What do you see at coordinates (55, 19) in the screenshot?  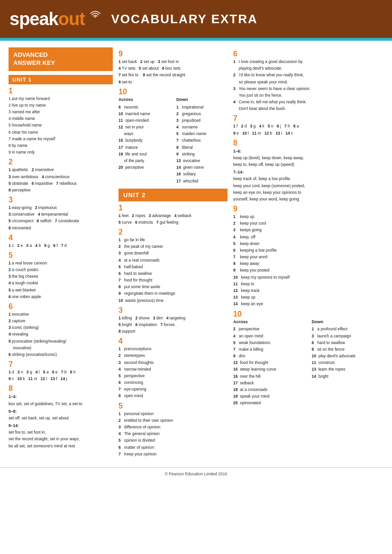 I see `logo-speak: speakout` at bounding box center [55, 19].